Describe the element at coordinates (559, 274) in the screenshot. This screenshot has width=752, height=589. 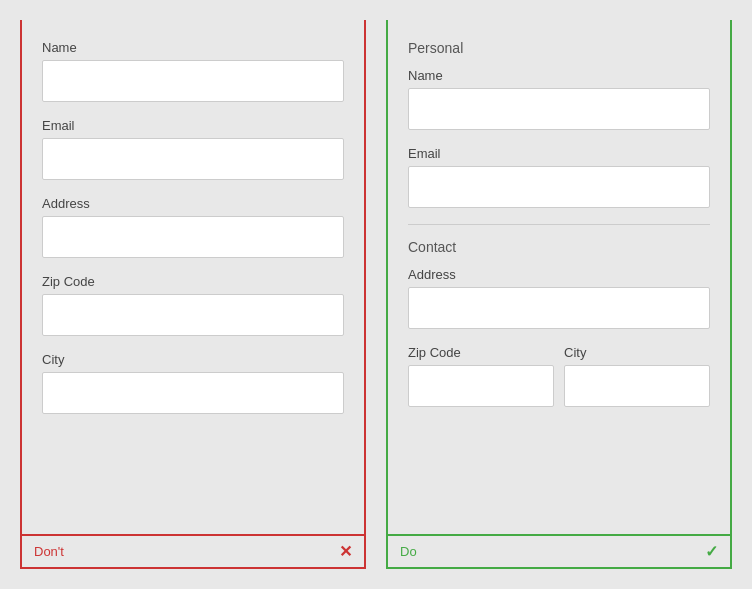
I see `right-address-label: Address` at that location.